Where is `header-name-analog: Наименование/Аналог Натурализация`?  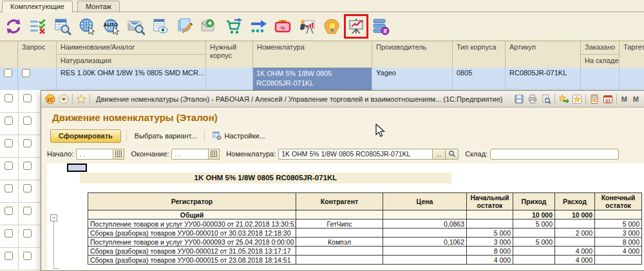
header-name-analog: Наименование/Аналог Натурализация is located at coordinates (131, 55).